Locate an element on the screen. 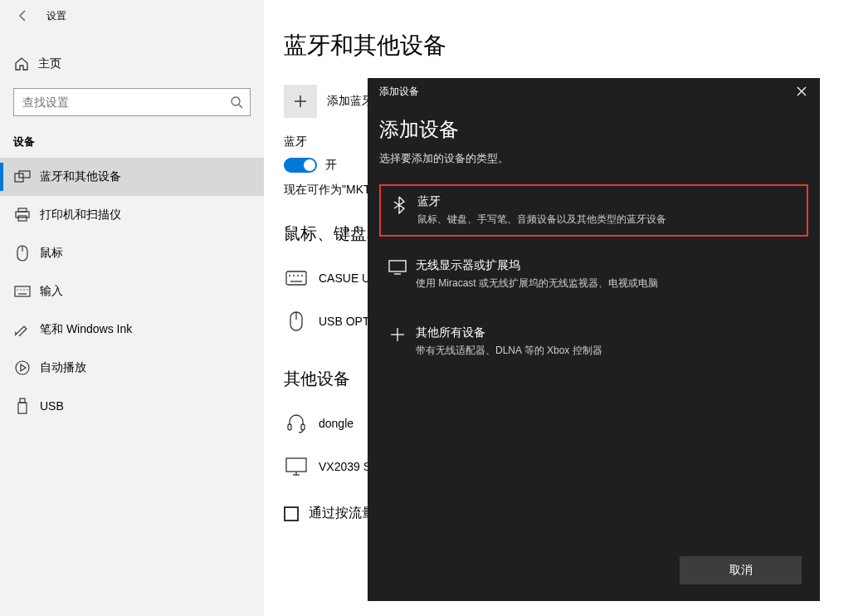 The image size is (868, 616). sidebar-item-label: 打印机和扫描仪 is located at coordinates (80, 215).